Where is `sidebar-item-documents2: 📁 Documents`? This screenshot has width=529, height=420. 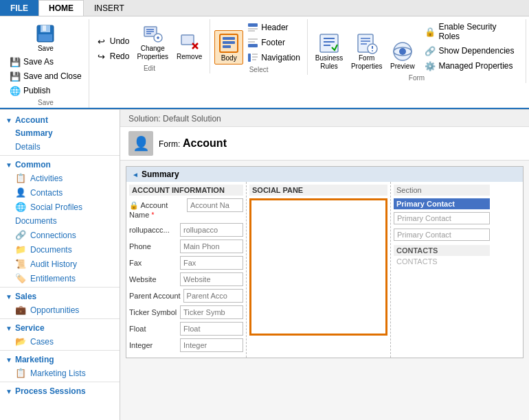 sidebar-item-documents2: 📁 Documents is located at coordinates (60, 250).